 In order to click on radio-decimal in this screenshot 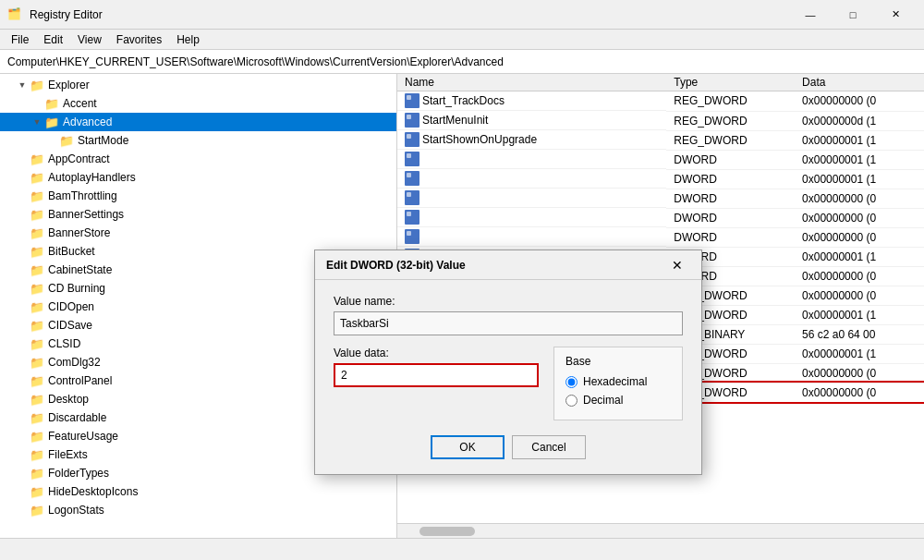, I will do `click(571, 401)`.